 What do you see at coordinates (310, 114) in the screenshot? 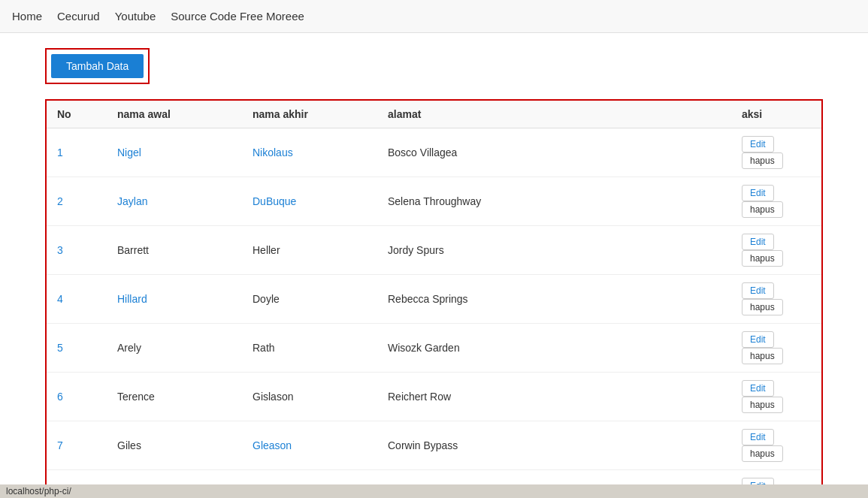
I see `col-header-nama-akhir: nama akhir` at bounding box center [310, 114].